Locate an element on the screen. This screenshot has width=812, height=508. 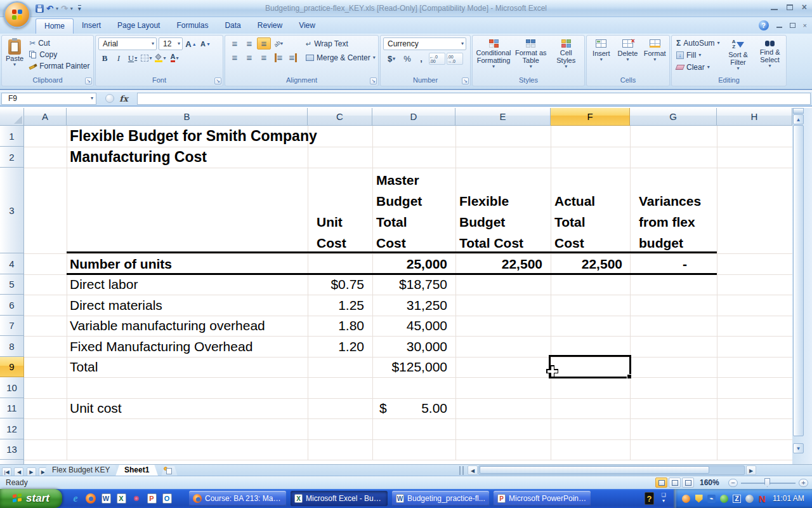
align-middle-button: ≡ is located at coordinates (249, 43).